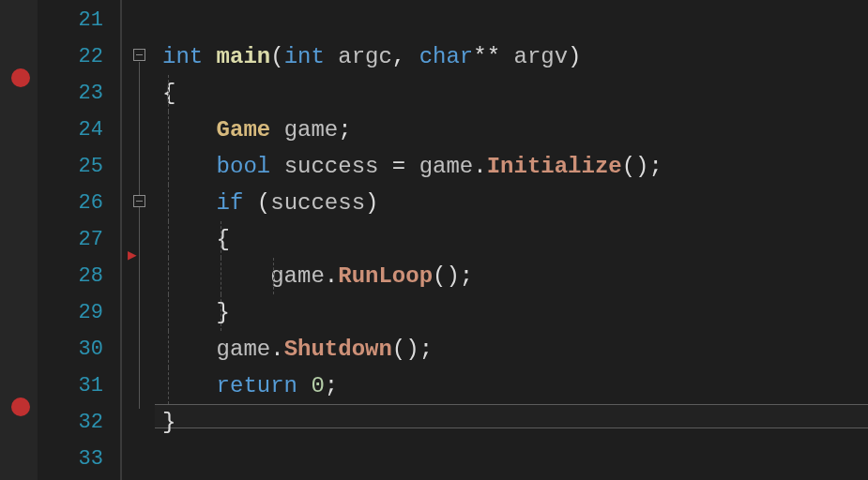 This screenshot has height=480, width=868. I want to click on breakpoint-margin, so click(19, 240).